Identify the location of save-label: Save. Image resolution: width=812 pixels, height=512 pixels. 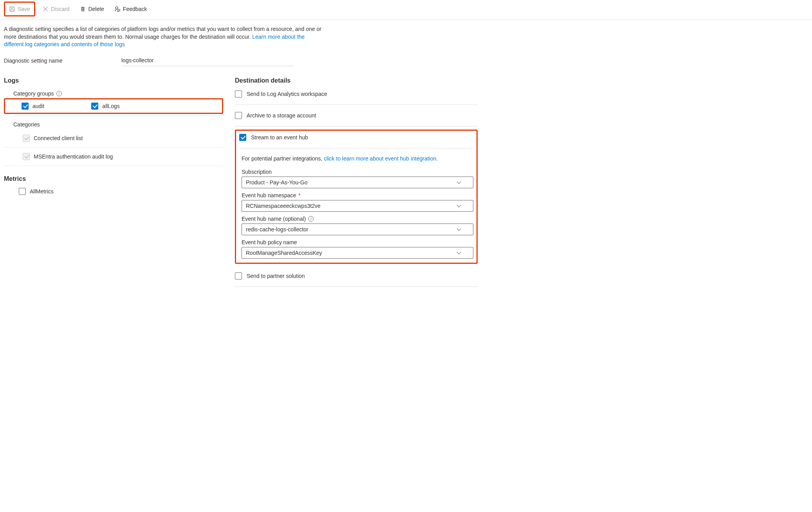
(24, 9).